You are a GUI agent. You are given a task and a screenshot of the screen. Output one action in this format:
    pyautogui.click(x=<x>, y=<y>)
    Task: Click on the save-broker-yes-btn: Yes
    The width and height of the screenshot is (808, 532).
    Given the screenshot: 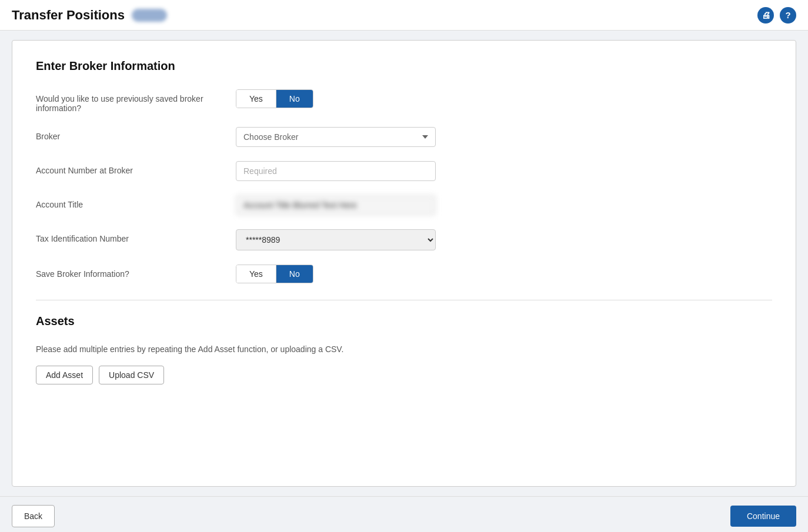 What is the action you would take?
    pyautogui.click(x=256, y=274)
    